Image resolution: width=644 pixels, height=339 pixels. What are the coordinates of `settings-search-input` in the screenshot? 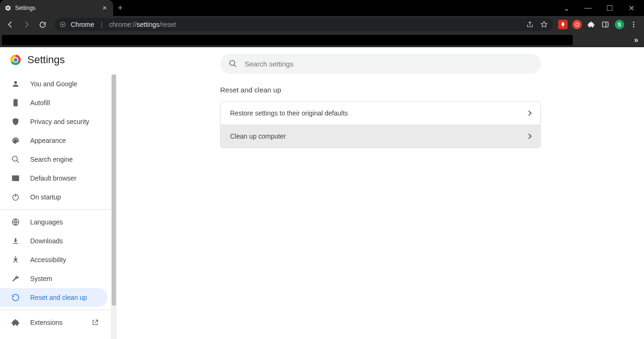 It's located at (388, 64).